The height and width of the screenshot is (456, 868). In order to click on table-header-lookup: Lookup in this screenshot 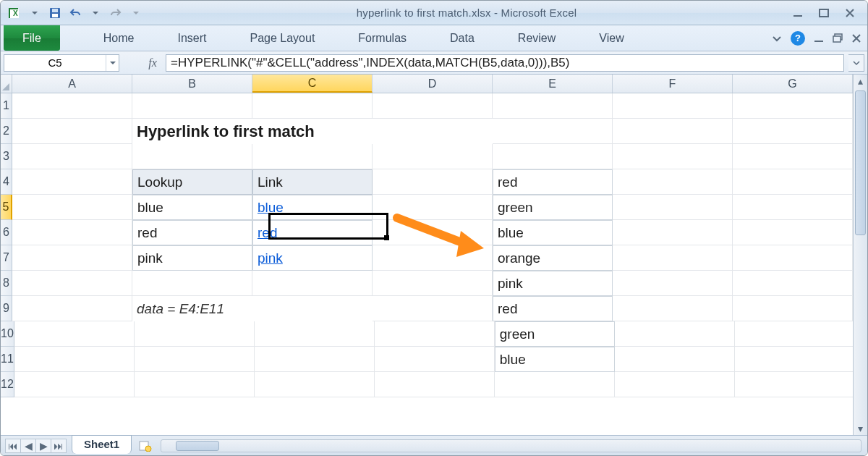, I will do `click(192, 182)`.